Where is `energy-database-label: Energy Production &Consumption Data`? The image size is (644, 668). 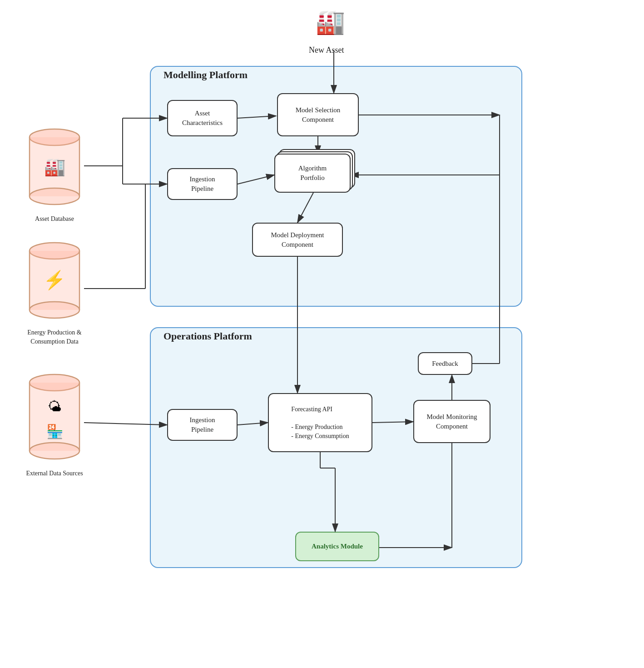 energy-database-label: Energy Production &Consumption Data is located at coordinates (54, 337).